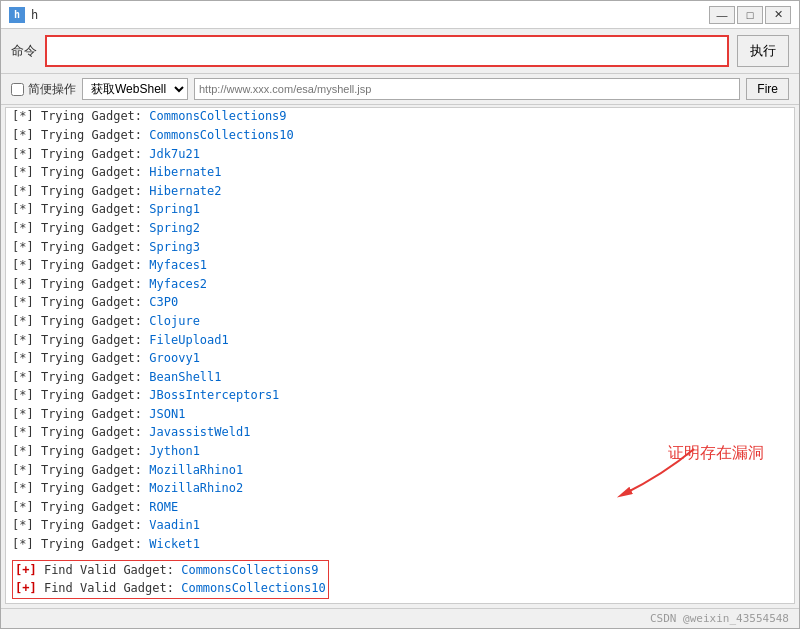 The image size is (800, 629). I want to click on command-label: 命令, so click(24, 51).